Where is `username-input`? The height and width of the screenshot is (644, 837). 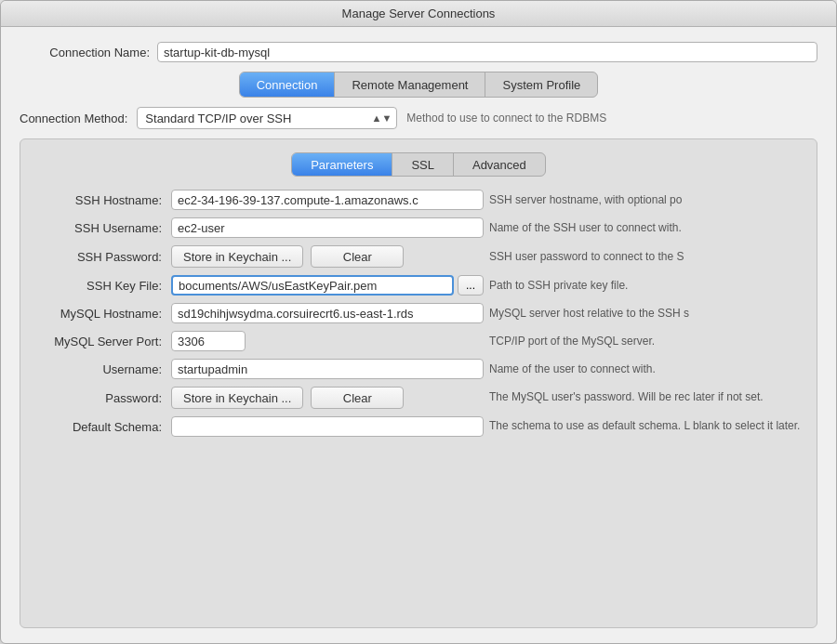
username-input is located at coordinates (327, 369).